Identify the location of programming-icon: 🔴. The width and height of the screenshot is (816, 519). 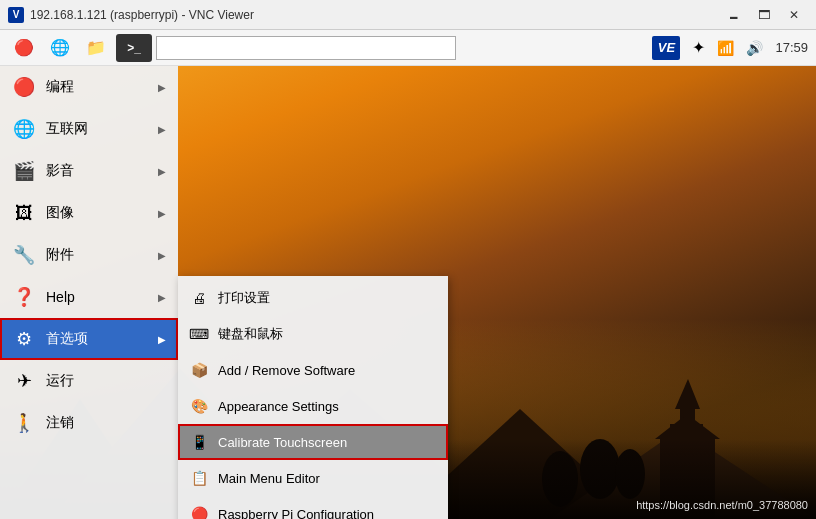
(24, 87).